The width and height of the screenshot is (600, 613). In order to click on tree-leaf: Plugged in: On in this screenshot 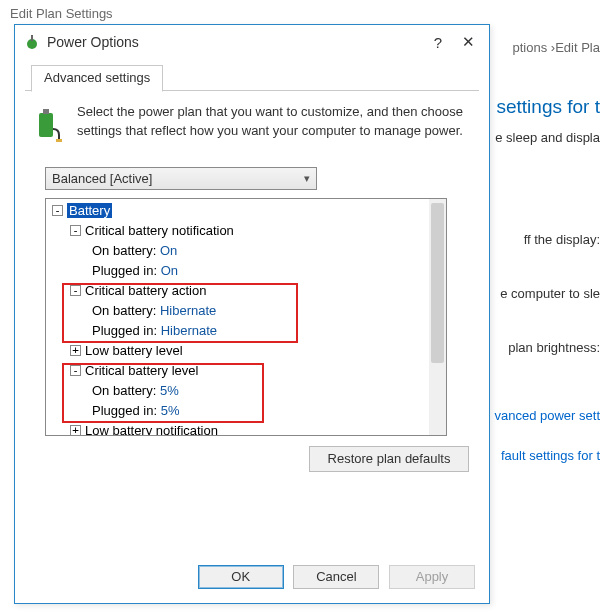, I will do `click(246, 271)`.